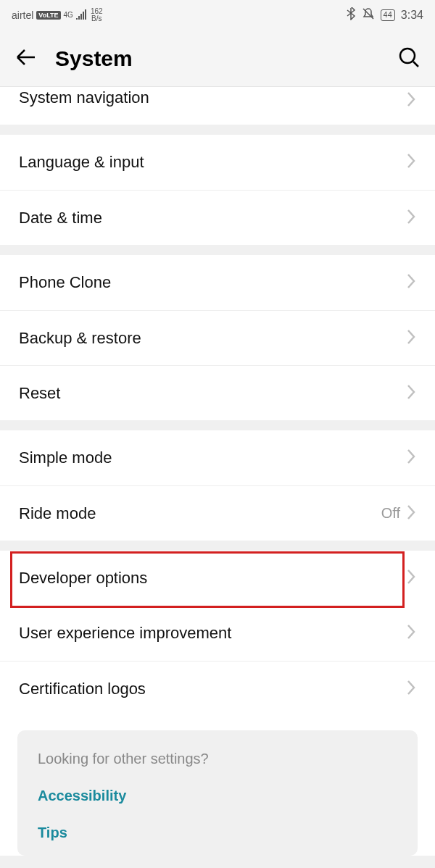  What do you see at coordinates (22, 15) in the screenshot?
I see `carrier-label: airtel` at bounding box center [22, 15].